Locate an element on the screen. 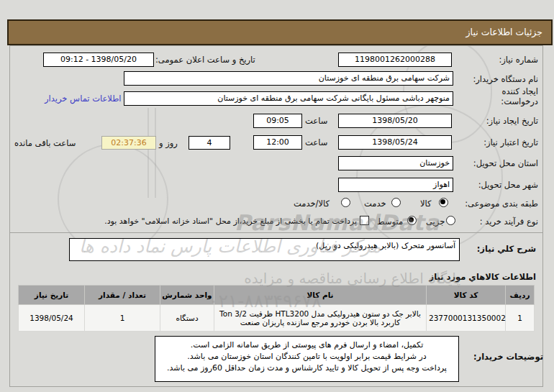  announce-datetime-label: تاریخ و ساعت اعلان عمومی: is located at coordinates (206, 60).